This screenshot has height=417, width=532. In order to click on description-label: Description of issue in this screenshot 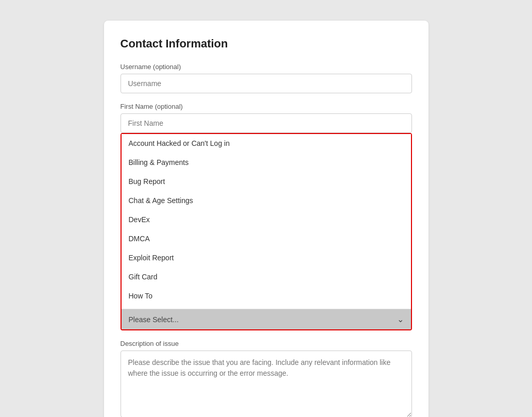, I will do `click(266, 343)`.